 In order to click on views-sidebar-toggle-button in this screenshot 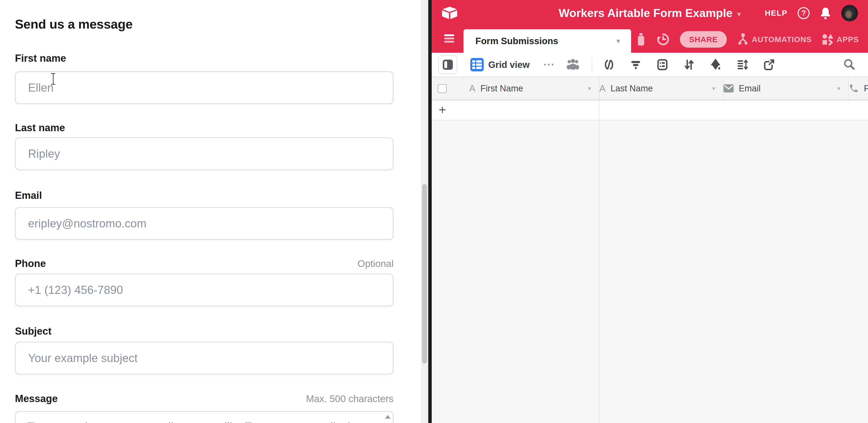, I will do `click(448, 65)`.